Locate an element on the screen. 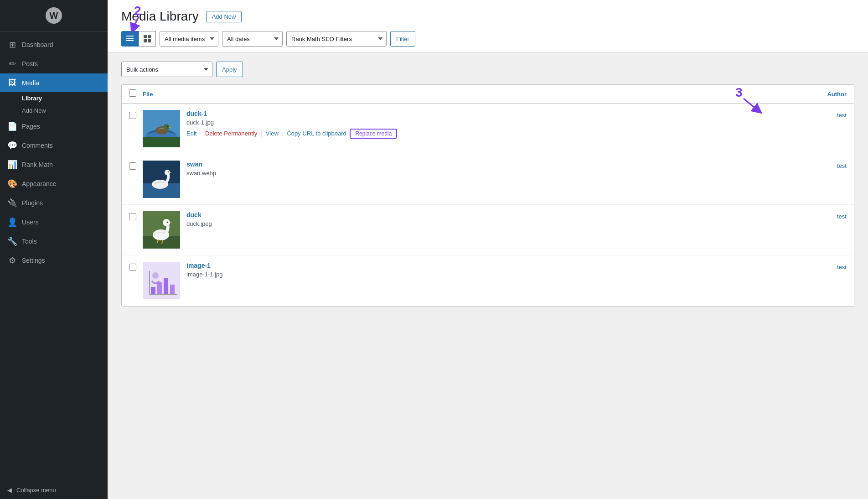 This screenshot has width=868, height=499. tools-icon: 🔧 is located at coordinates (12, 241).